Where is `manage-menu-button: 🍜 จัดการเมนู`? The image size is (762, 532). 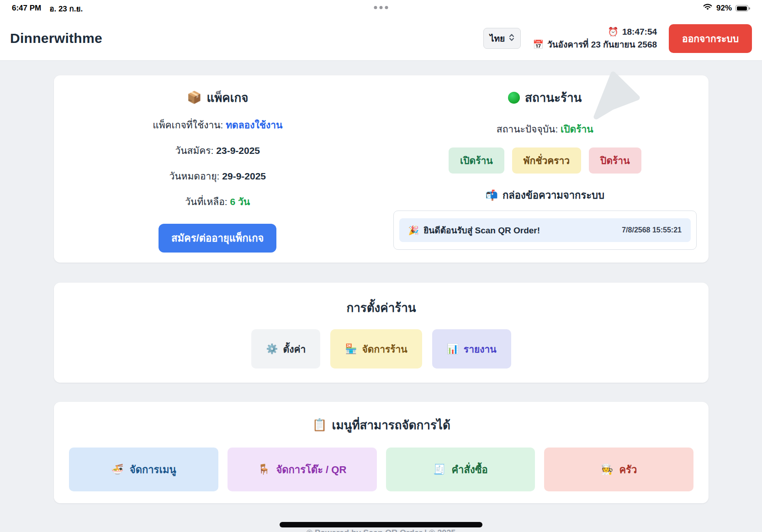 manage-menu-button: 🍜 จัดการเมนู is located at coordinates (143, 469).